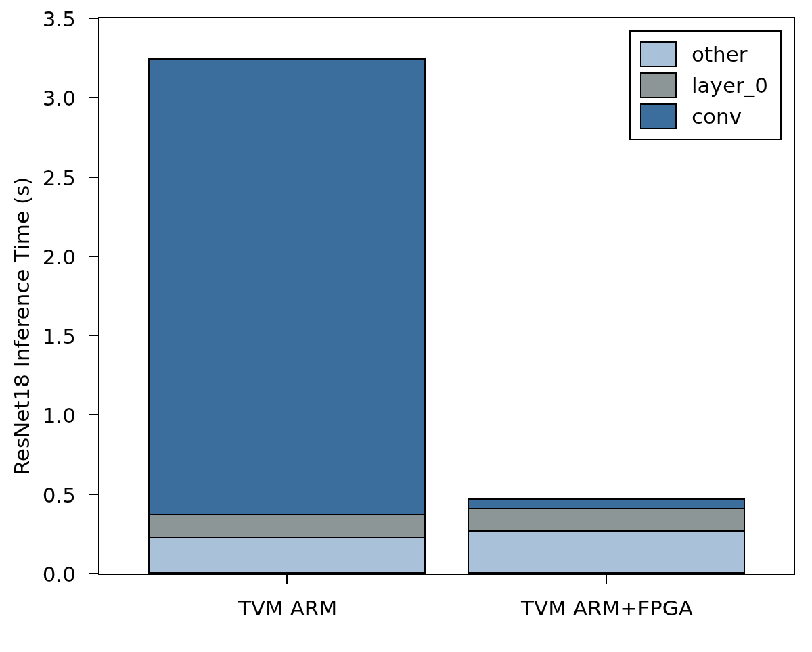  I want to click on y-tick: 3.5, so click(95, 18).